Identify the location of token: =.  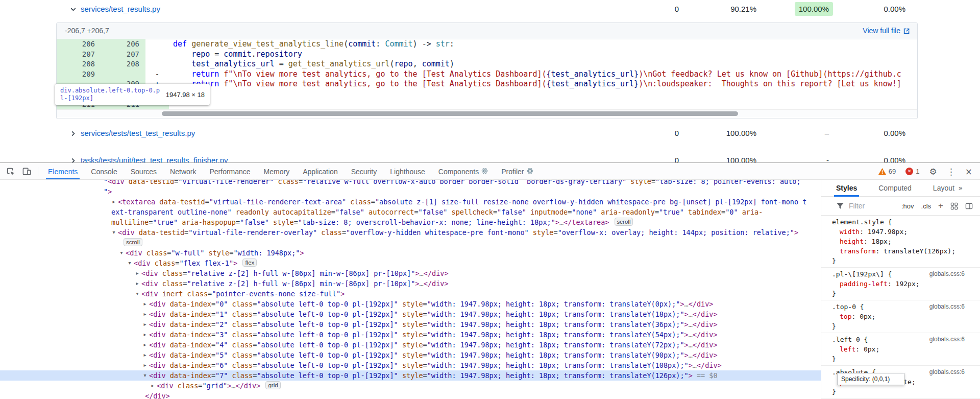
(210, 294).